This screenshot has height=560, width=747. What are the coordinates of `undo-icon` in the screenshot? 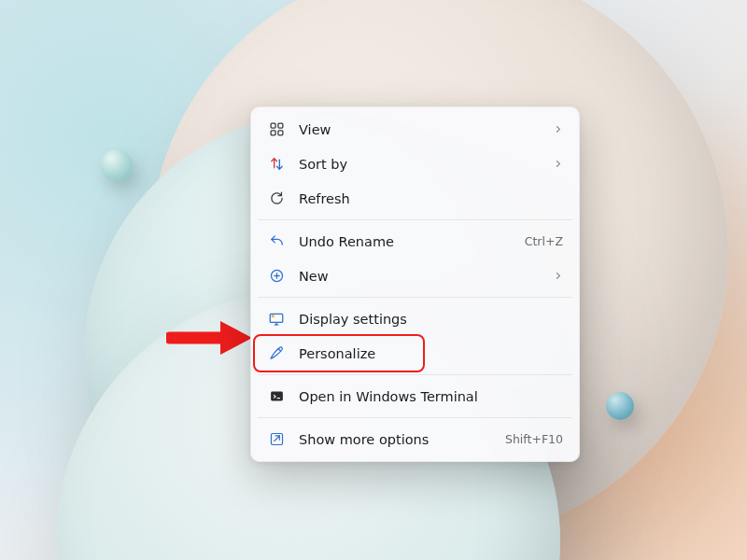 It's located at (276, 241).